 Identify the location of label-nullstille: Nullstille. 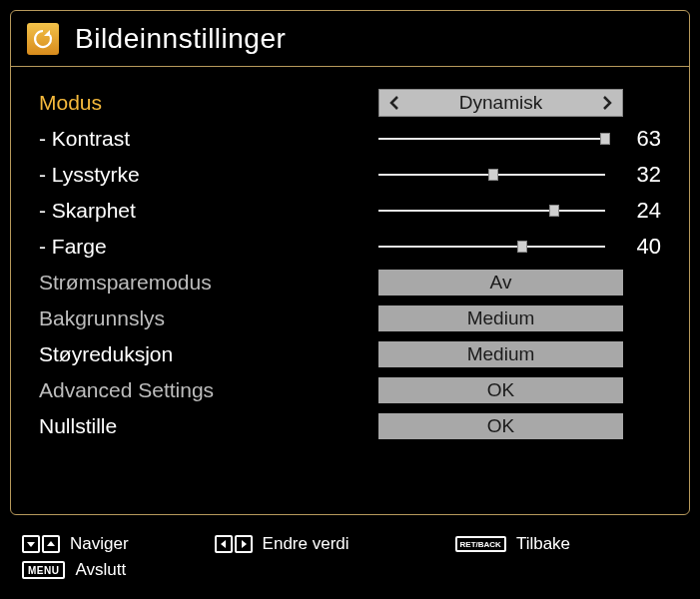
(209, 426).